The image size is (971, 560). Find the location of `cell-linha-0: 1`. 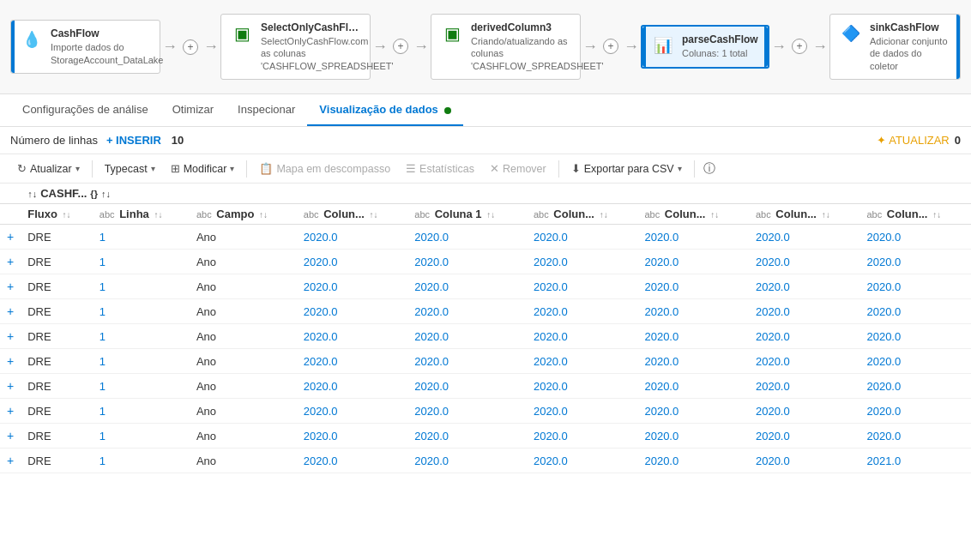

cell-linha-0: 1 is located at coordinates (141, 237).